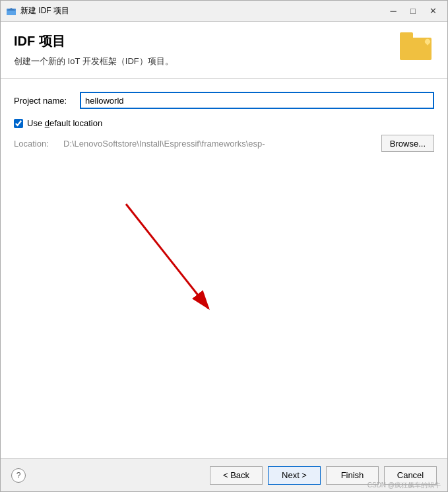 The height and width of the screenshot is (492, 448). Describe the element at coordinates (219, 144) in the screenshot. I see `location-value: D:\LenovoSoftstore\Install\Espressif\fra…` at that location.